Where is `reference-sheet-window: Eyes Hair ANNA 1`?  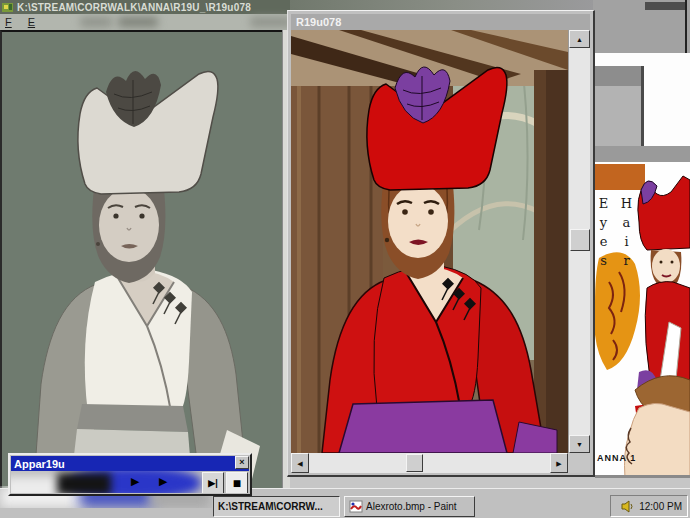 reference-sheet-window: Eyes Hair ANNA 1 is located at coordinates (642, 320).